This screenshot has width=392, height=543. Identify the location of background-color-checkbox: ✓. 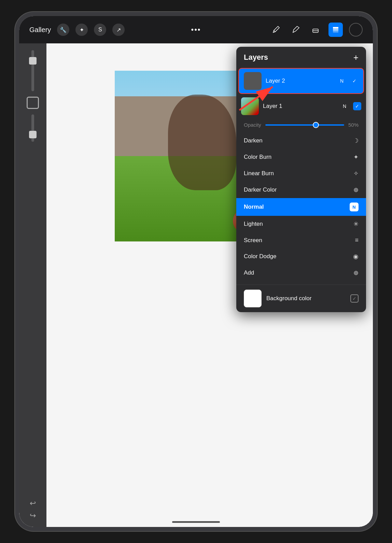
(354, 298).